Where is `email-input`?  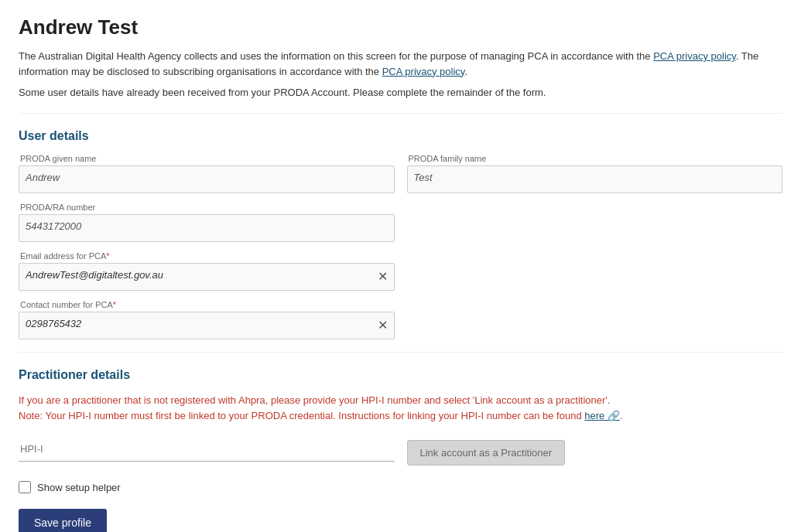 email-input is located at coordinates (197, 275).